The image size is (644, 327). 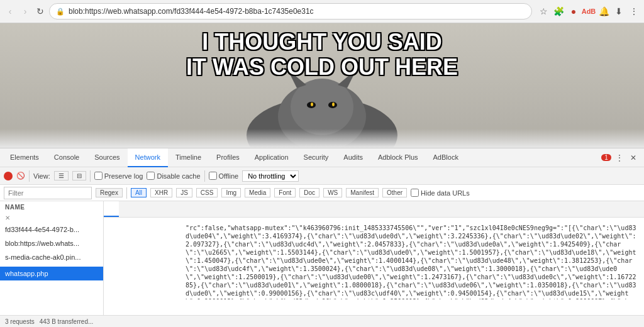 I want to click on tab-profiles: Profiles, so click(x=228, y=158).